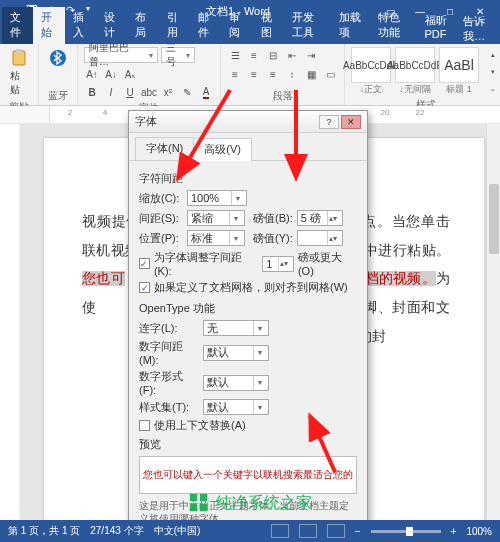 The height and width of the screenshot is (542, 500). Describe the element at coordinates (248, 475) in the screenshot. I see `preview-box: 您也可以键入一个关键字以联机搜索最适合您的` at that location.